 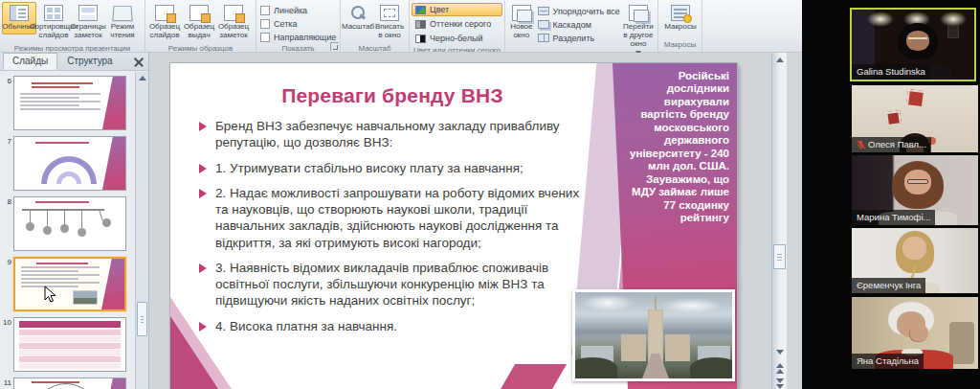 What do you see at coordinates (301, 23) in the screenshot?
I see `grid-checkbox: Сетка` at bounding box center [301, 23].